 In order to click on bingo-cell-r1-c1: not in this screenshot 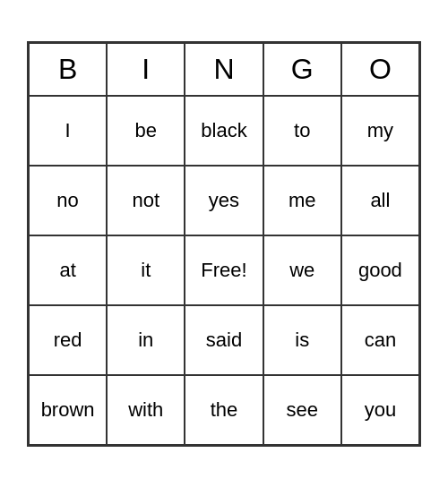, I will do `click(145, 201)`.